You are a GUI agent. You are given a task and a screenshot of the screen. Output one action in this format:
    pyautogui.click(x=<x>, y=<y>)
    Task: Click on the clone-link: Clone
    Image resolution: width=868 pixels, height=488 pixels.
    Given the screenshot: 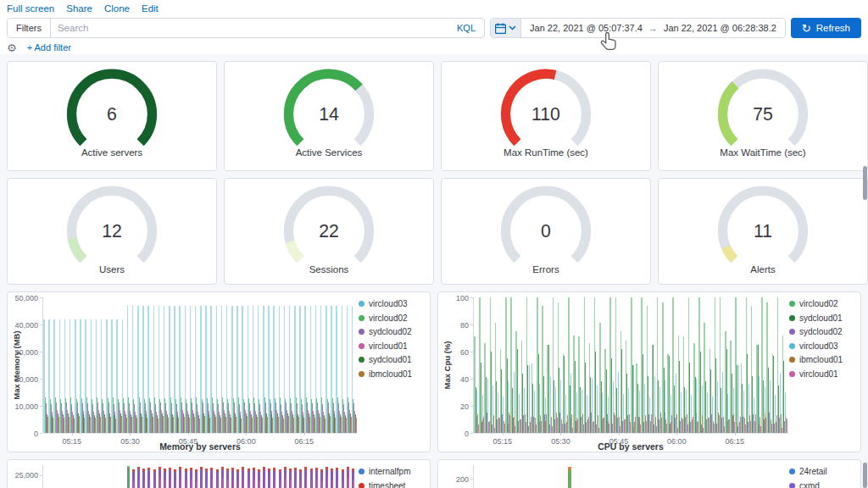 What is the action you would take?
    pyautogui.click(x=117, y=8)
    